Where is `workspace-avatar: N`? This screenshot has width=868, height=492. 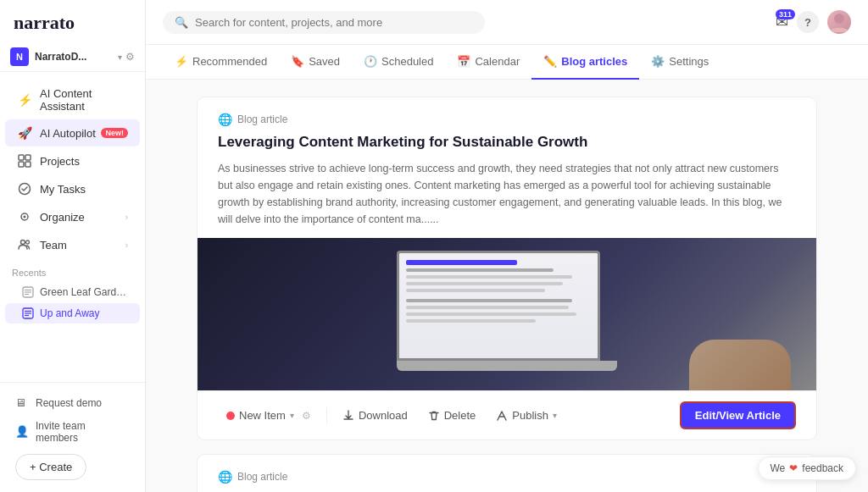 workspace-avatar: N is located at coordinates (19, 57).